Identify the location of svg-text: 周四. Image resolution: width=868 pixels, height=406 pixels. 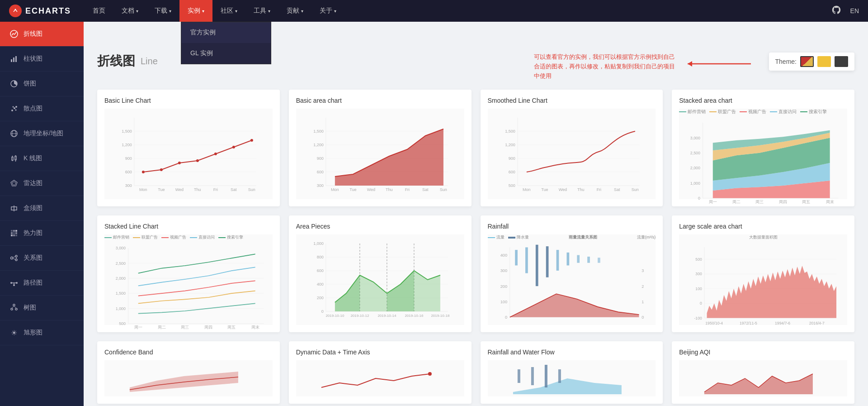
(783, 202).